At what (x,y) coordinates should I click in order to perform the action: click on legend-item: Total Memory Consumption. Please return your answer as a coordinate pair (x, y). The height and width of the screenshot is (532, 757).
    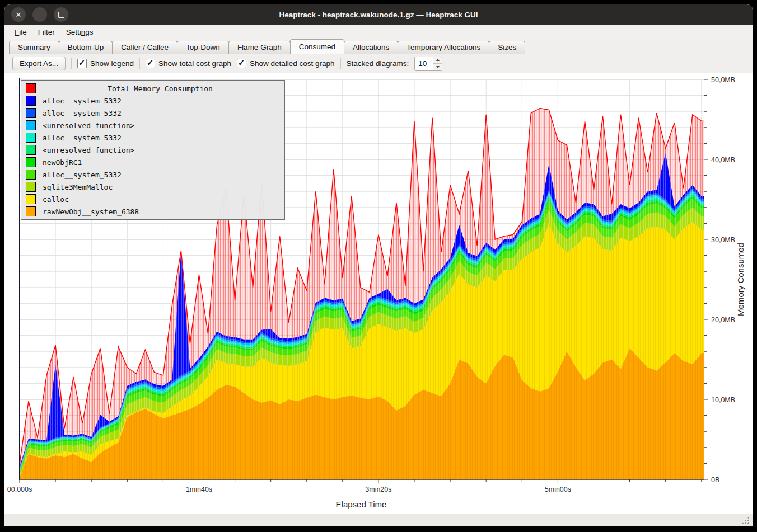
    Looking at the image, I should click on (153, 88).